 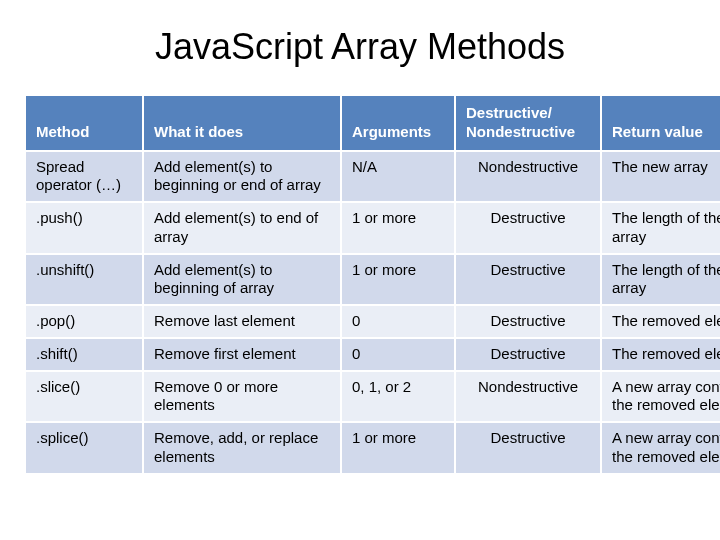 I want to click on cell-method: .slice(), so click(x=84, y=397).